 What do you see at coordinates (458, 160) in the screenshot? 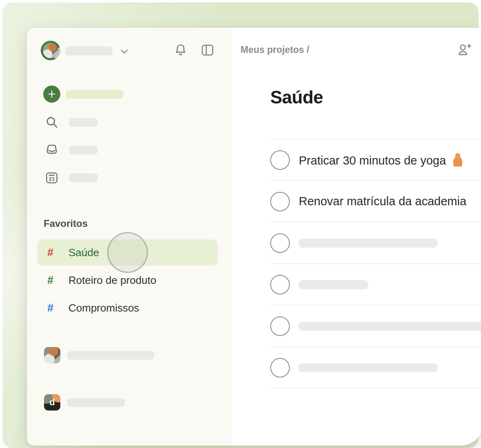
I see `yoga-emoji` at bounding box center [458, 160].